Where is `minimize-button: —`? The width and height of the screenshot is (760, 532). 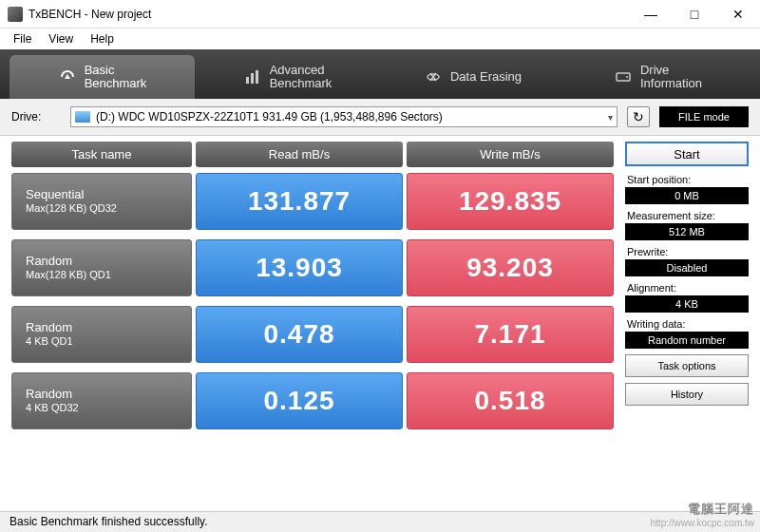
minimize-button: — is located at coordinates (651, 14).